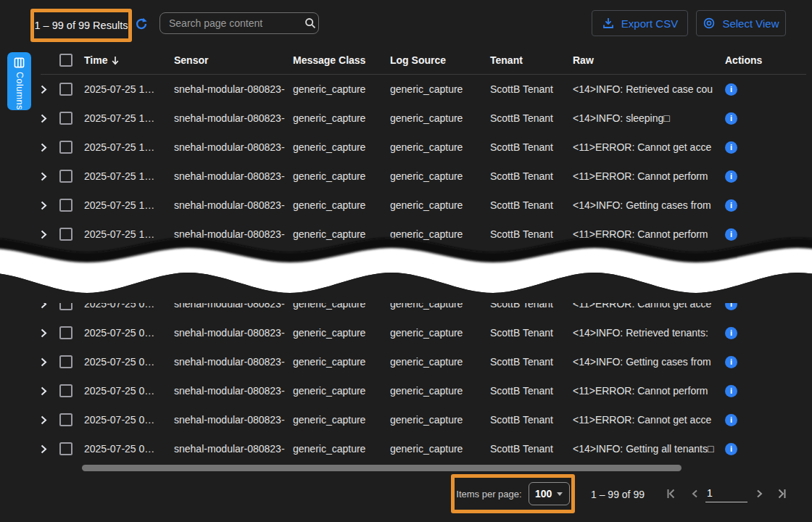 The width and height of the screenshot is (812, 522). What do you see at coordinates (695, 494) in the screenshot?
I see `previous-page-button` at bounding box center [695, 494].